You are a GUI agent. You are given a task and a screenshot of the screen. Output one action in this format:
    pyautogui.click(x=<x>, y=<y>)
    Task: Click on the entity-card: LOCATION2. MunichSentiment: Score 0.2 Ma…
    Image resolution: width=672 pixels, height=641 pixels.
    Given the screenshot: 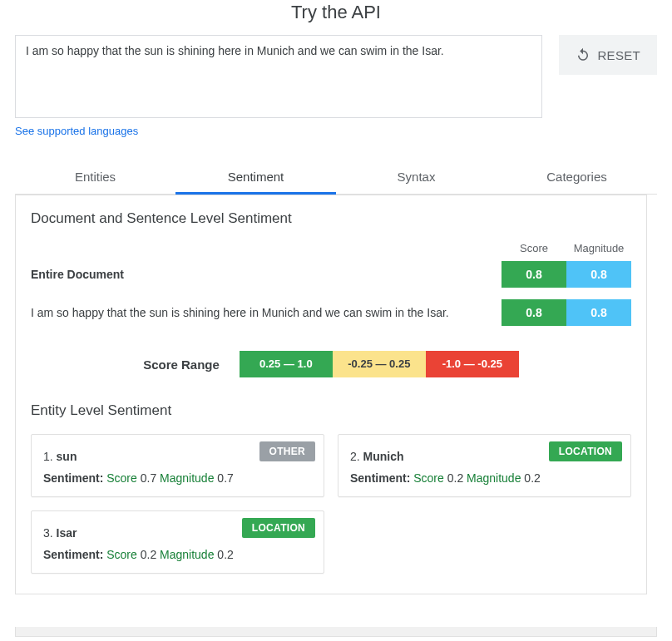 What is the action you would take?
    pyautogui.click(x=484, y=466)
    